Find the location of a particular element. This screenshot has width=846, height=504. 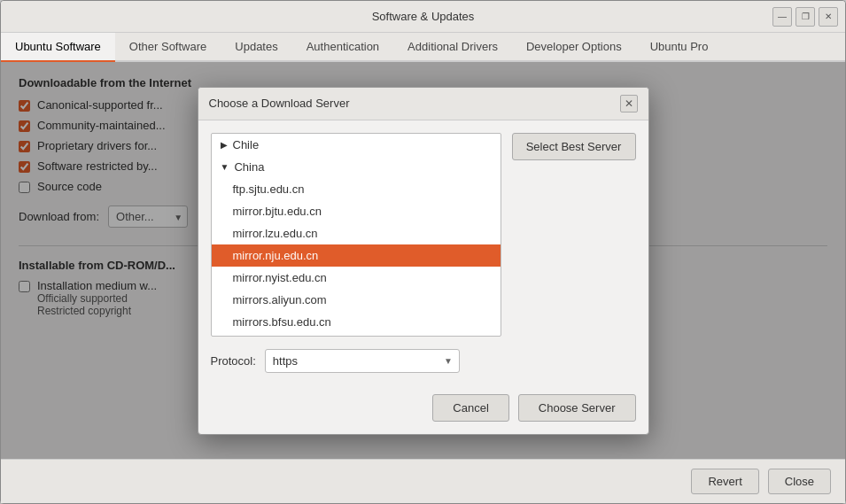

server-mirror-bjtu-label: mirror.bjtu.edu.cn is located at coordinates (277, 211).